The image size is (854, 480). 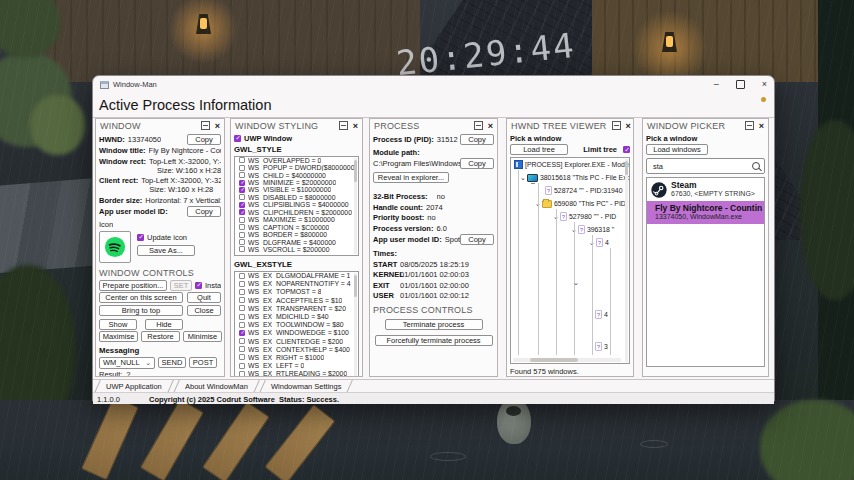 What do you see at coordinates (570, 190) in the screenshot?
I see `tree-node: ? 528724 "" - PID:31940` at bounding box center [570, 190].